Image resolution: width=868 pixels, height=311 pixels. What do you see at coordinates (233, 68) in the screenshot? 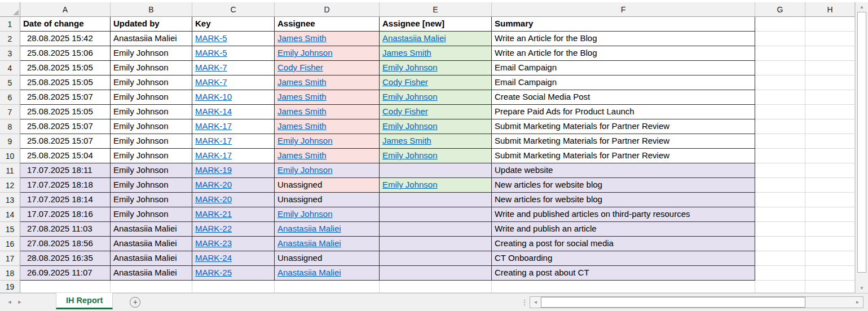
I see `cell-key: MARK-7` at bounding box center [233, 68].